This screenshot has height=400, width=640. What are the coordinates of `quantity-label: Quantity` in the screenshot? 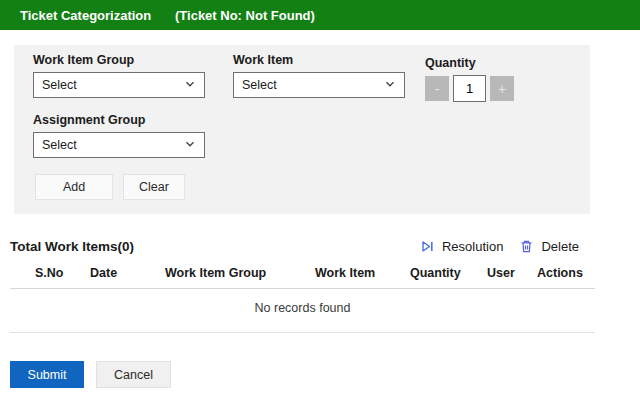 It's located at (470, 64).